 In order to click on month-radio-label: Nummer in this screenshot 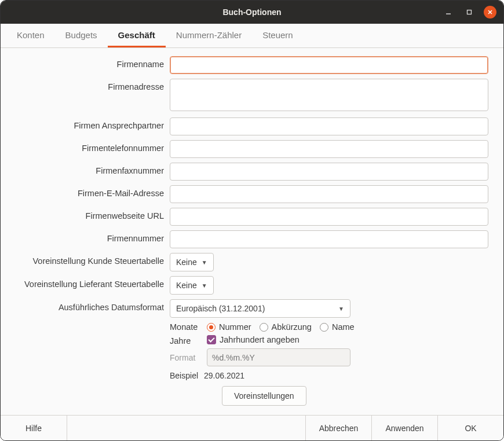, I will do `click(235, 327)`.